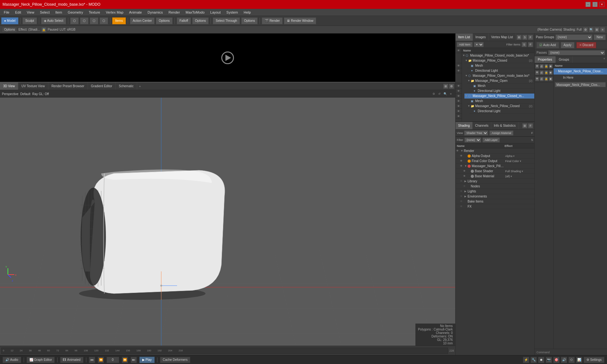  Describe the element at coordinates (501, 106) in the screenshot. I see `tree-item-11: ▼ 📁 Massager_Neck_Pillow_Closed (2)` at that location.